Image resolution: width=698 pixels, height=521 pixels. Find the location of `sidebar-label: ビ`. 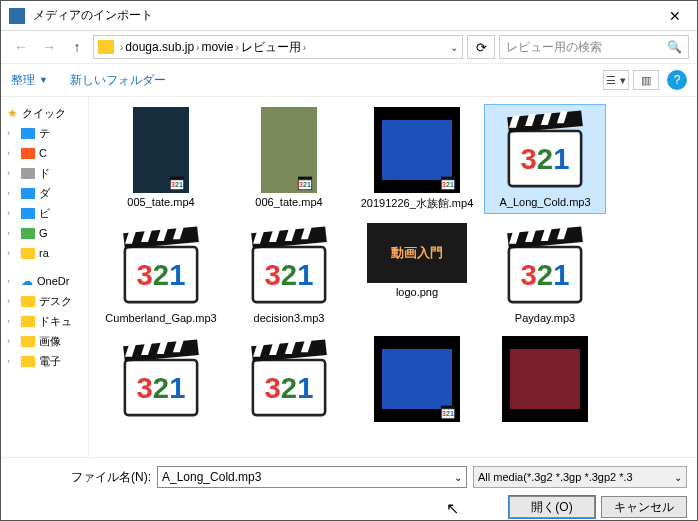

sidebar-label: ビ is located at coordinates (64, 214).